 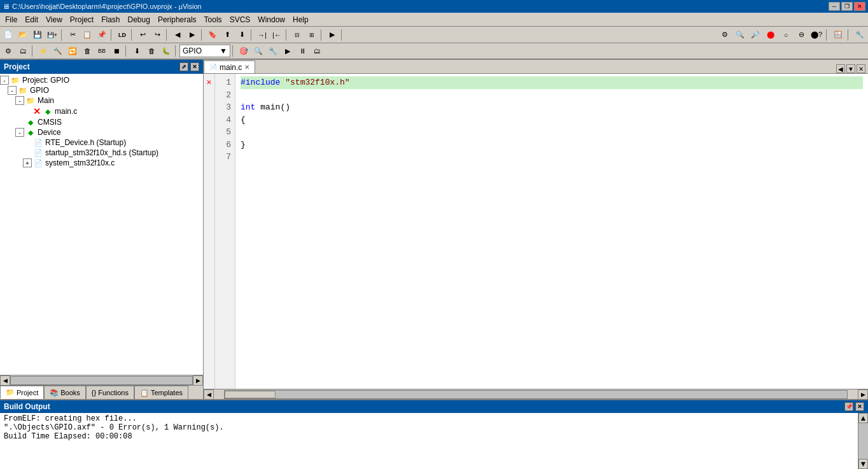 What do you see at coordinates (209, 395) in the screenshot?
I see `editor-hscroll-left: ◀` at bounding box center [209, 395].